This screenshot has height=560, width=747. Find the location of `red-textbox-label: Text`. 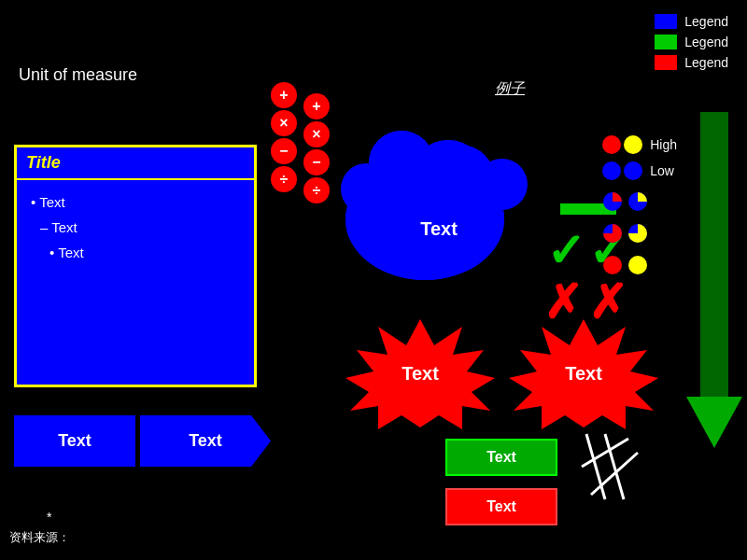

red-textbox-label: Text is located at coordinates (501, 507).